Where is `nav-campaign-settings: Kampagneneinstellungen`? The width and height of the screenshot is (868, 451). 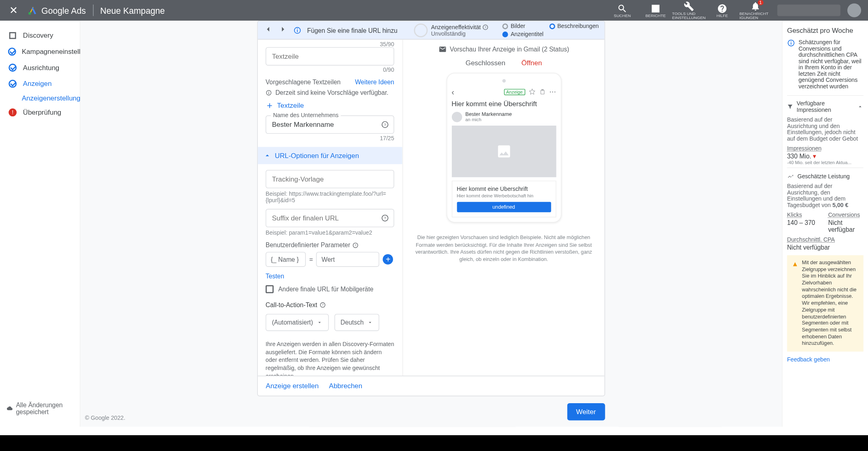
nav-campaign-settings: Kampagneneinstellungen is located at coordinates (40, 52).